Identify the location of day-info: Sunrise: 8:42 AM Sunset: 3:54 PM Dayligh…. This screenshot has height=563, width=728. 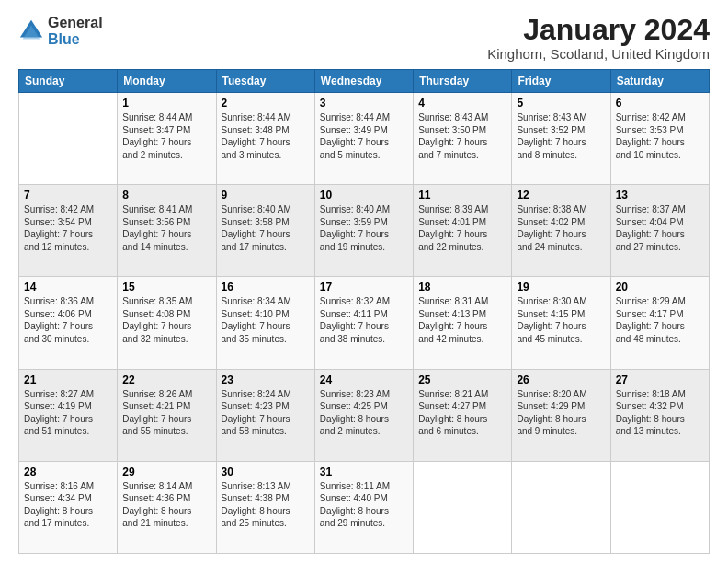
(68, 228).